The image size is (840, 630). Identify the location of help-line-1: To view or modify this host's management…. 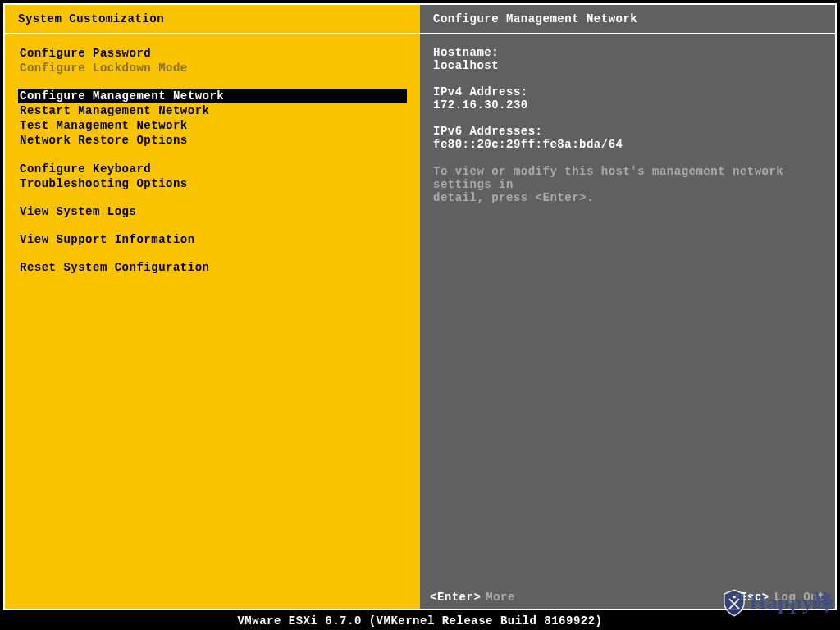
(628, 178).